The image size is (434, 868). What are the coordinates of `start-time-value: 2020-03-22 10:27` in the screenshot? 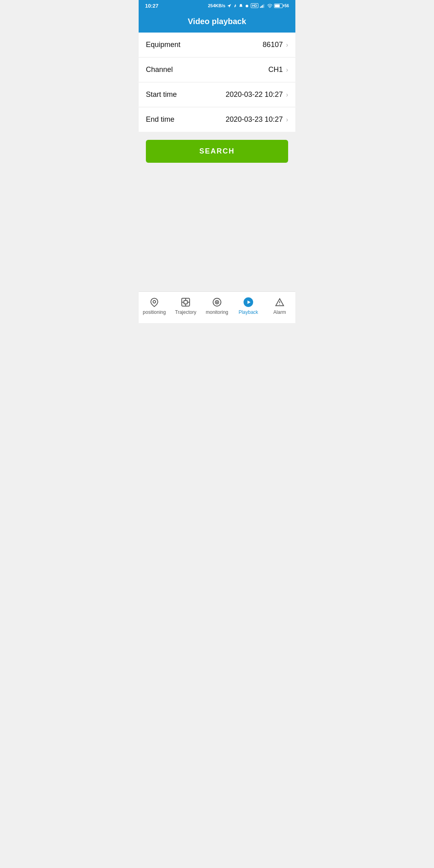 It's located at (254, 95).